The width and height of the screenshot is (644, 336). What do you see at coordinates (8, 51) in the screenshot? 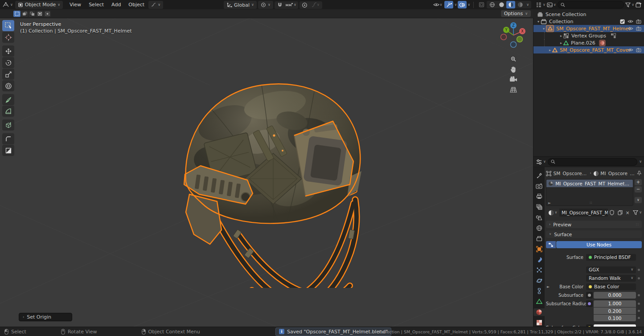
I see `tool-move` at bounding box center [8, 51].